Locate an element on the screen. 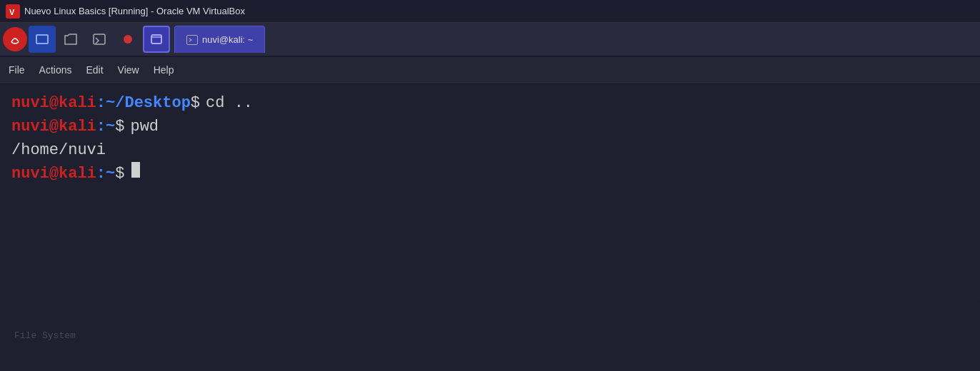  svg-text: V is located at coordinates (12, 12).